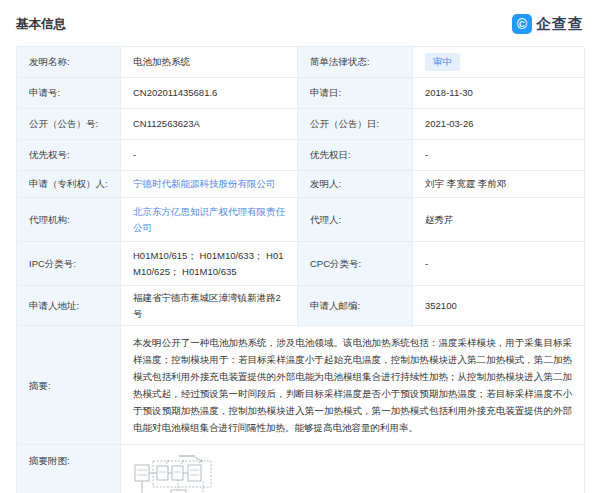 The image size is (600, 493). I want to click on label-application-no: 申请号:, so click(69, 94).